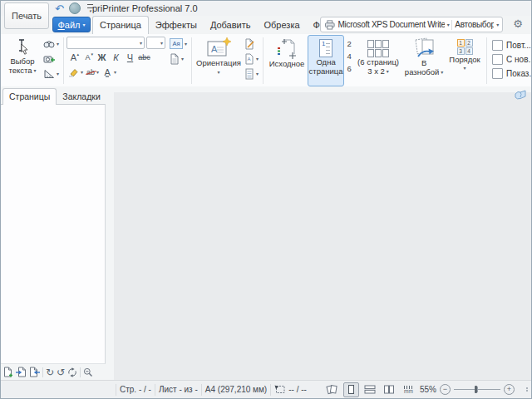 The width and height of the screenshot is (532, 399). What do you see at coordinates (349, 57) in the screenshot?
I see `count-4-button: 4` at bounding box center [349, 57].